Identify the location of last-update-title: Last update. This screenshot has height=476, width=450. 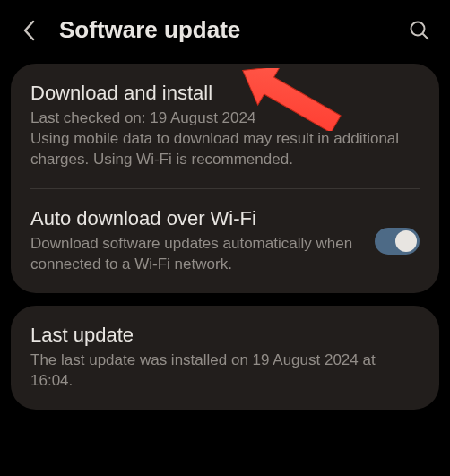
(225, 335).